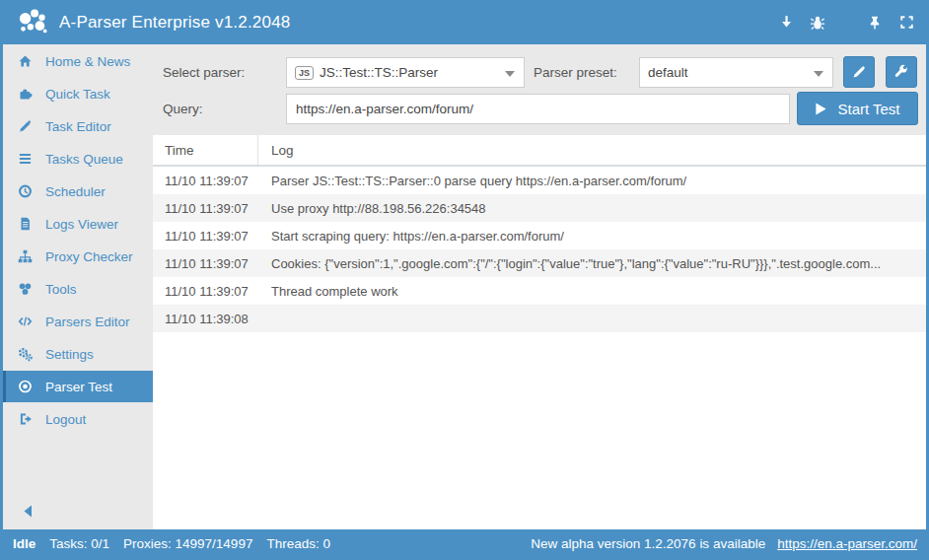 This screenshot has height=560, width=929. What do you see at coordinates (669, 73) in the screenshot?
I see `preset-select-value: default` at bounding box center [669, 73].